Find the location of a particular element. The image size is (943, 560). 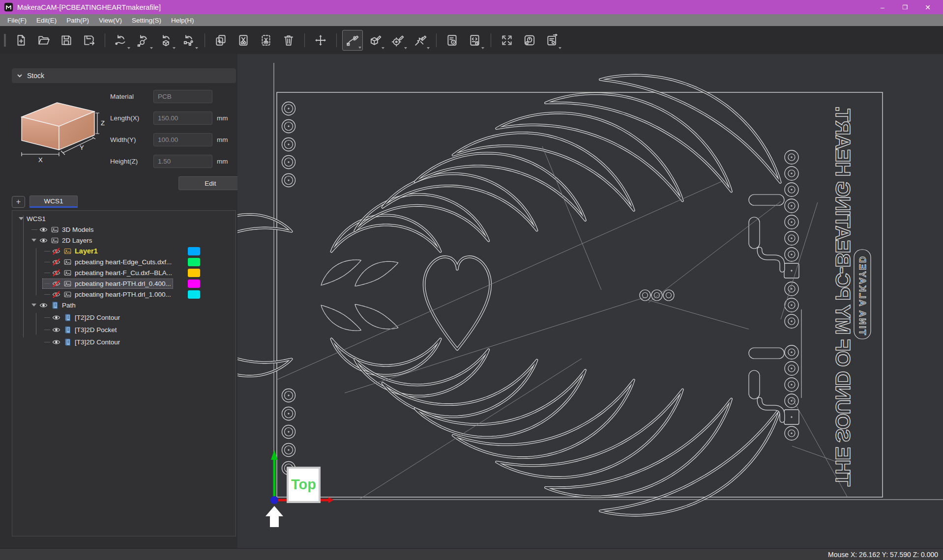

material-input: PCB is located at coordinates (183, 96).